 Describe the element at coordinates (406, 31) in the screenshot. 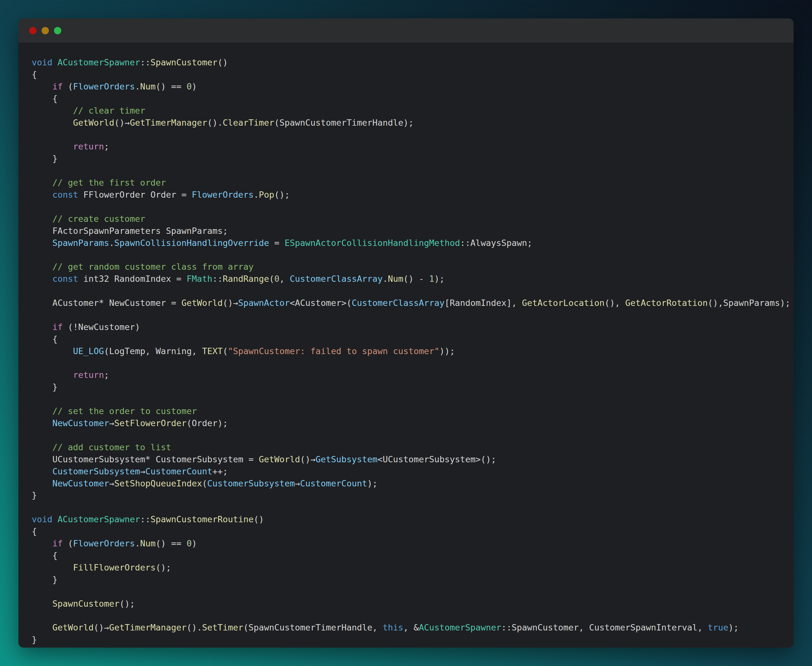

I see `window-titlebar` at that location.